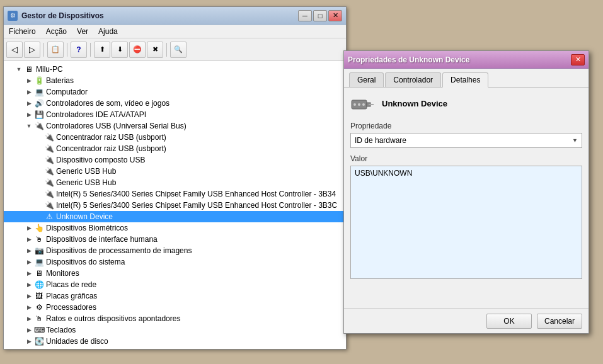  Describe the element at coordinates (175, 103) in the screenshot. I see `list-item: ▶ 🔊 Controladores de som, vídeo e jogos` at that location.